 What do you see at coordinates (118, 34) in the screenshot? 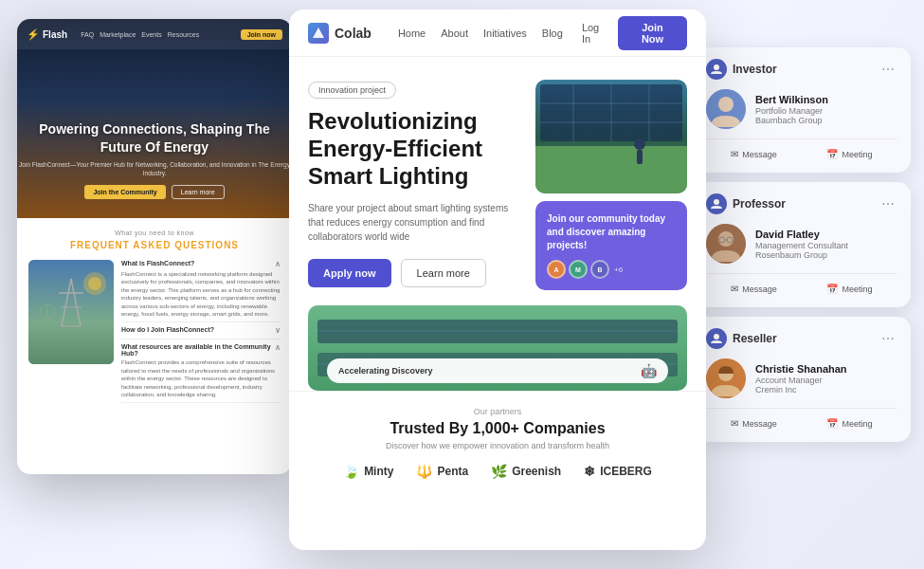
I see `flash-nav-marketplace: Marketplace` at bounding box center [118, 34].